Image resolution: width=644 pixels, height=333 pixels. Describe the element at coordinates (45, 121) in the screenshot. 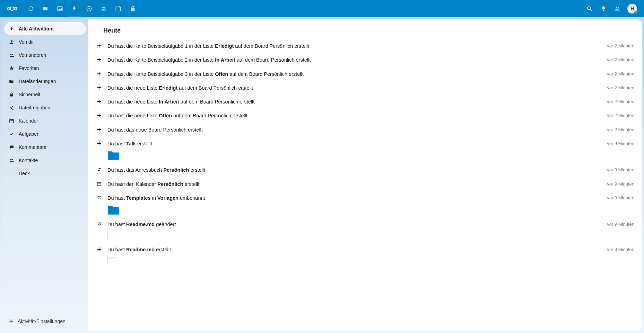

I see `sidebar-item-kalender: Kalender` at that location.